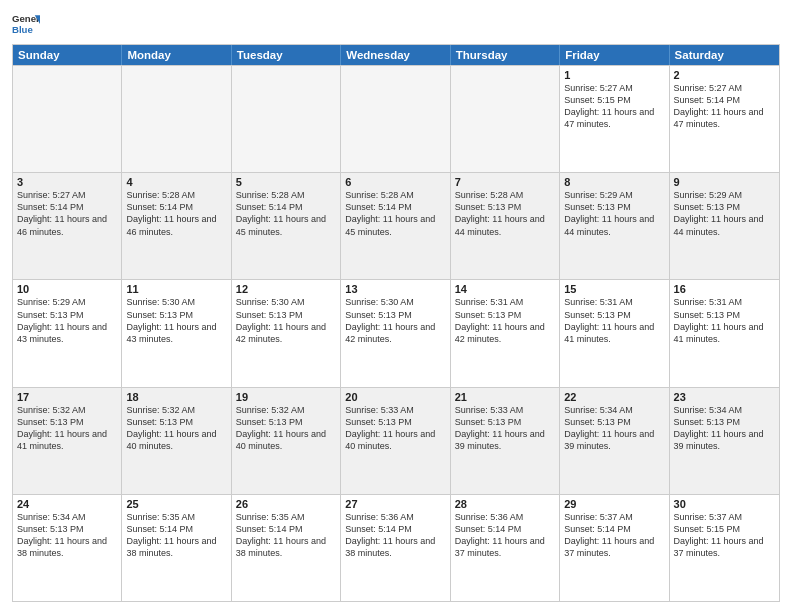  What do you see at coordinates (505, 214) in the screenshot?
I see `day-info: Sunrise: 5:28 AM Sunset: 5:13 PM Dayligh…` at bounding box center [505, 214].